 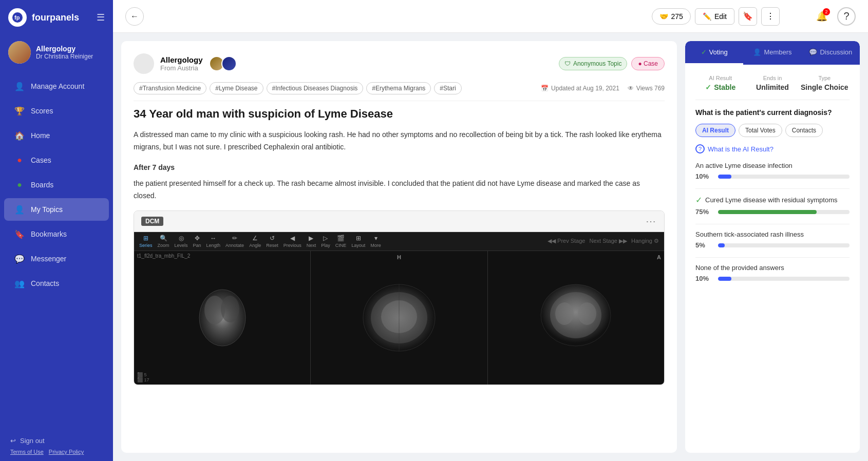 What do you see at coordinates (101, 17) in the screenshot?
I see `menu-icon: ☰` at bounding box center [101, 17].